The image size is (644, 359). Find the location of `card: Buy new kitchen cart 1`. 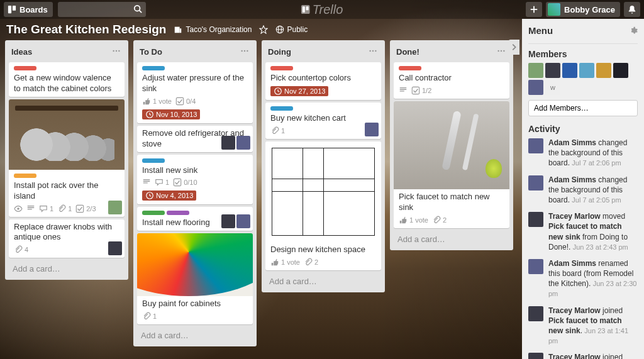

card: Buy new kitchen cart 1 is located at coordinates (323, 121).